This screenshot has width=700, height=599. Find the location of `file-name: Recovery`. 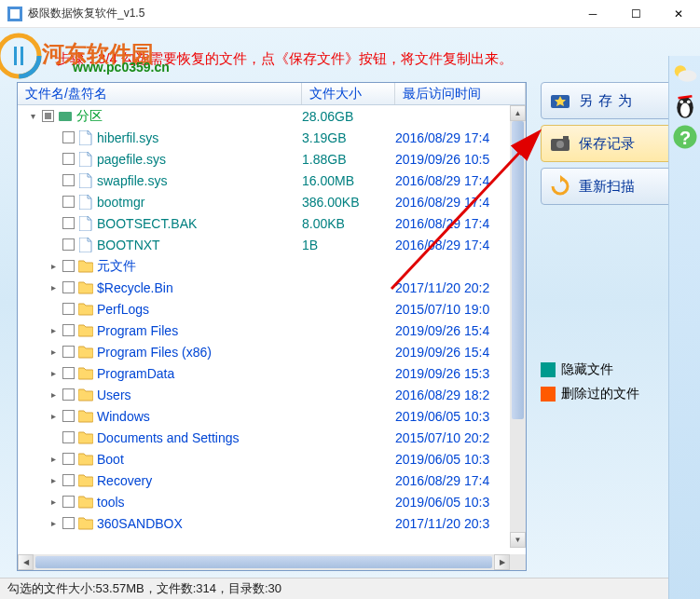

file-name: Recovery is located at coordinates (125, 481).